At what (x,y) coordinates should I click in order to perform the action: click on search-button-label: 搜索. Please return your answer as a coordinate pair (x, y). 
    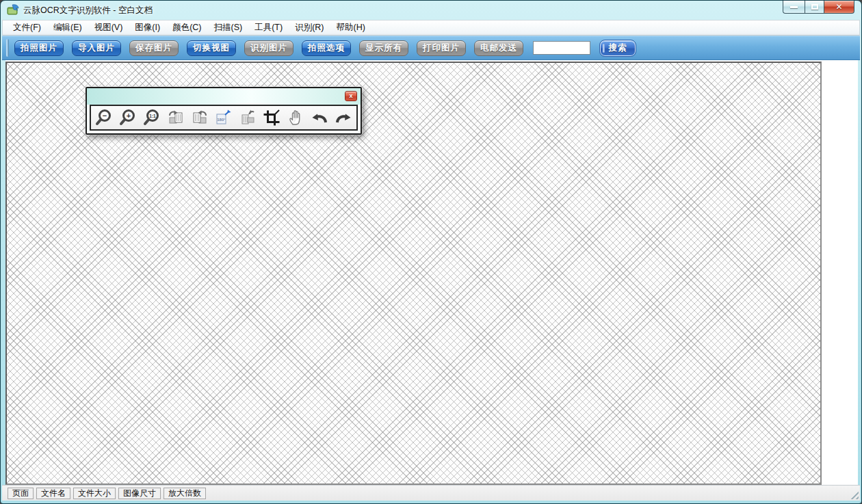
    Looking at the image, I should click on (618, 48).